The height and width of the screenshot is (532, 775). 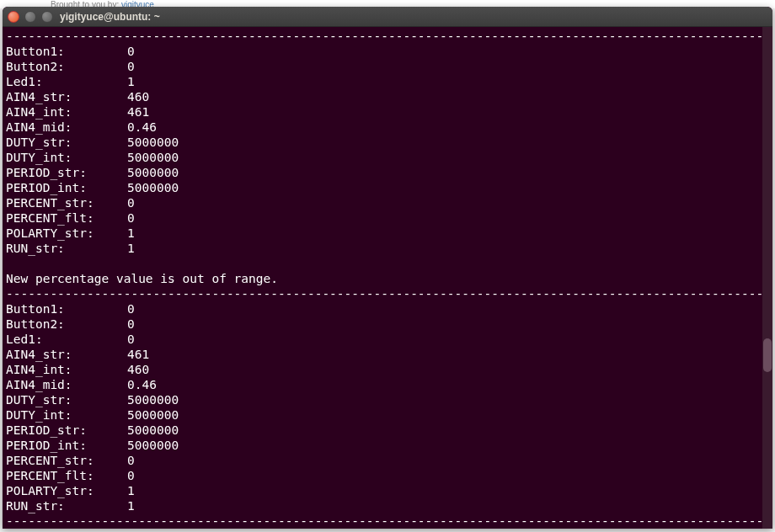 I want to click on blank-line, so click(x=388, y=263).